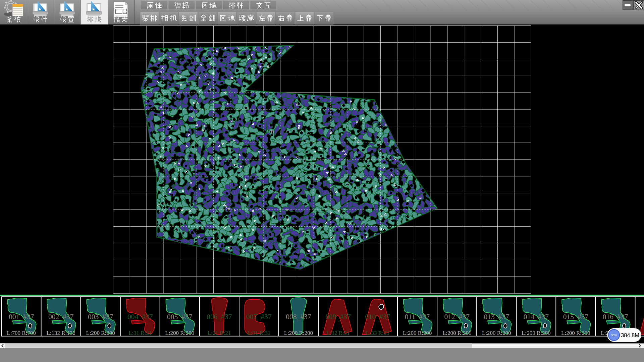 Image resolution: width=644 pixels, height=362 pixels. I want to click on svg-text: 003_#37, so click(101, 317).